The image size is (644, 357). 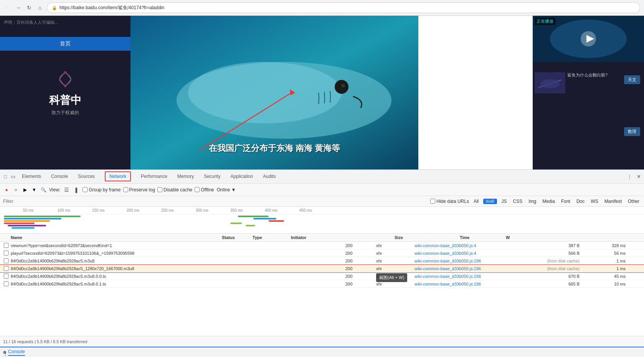 What do you see at coordinates (606, 261) in the screenshot?
I see `row-time-3: 1 ms` at bounding box center [606, 261].